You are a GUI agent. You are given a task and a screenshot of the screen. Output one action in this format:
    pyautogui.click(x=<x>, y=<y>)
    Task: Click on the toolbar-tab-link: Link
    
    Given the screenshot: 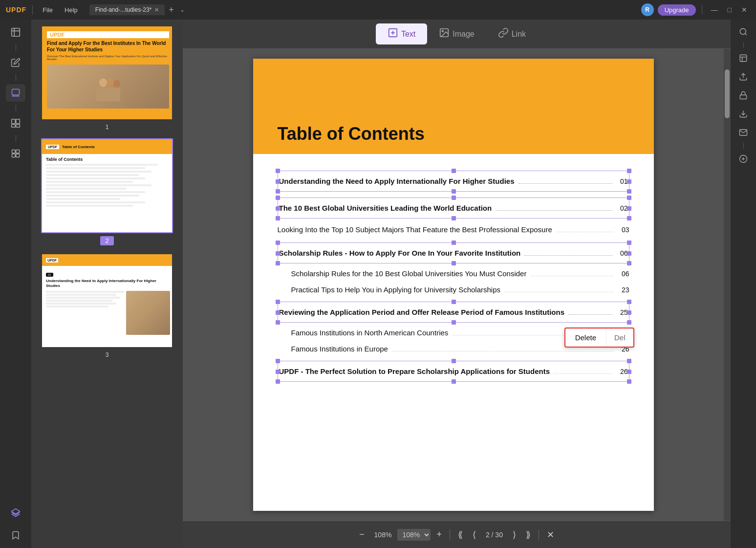 What is the action you would take?
    pyautogui.click(x=512, y=34)
    